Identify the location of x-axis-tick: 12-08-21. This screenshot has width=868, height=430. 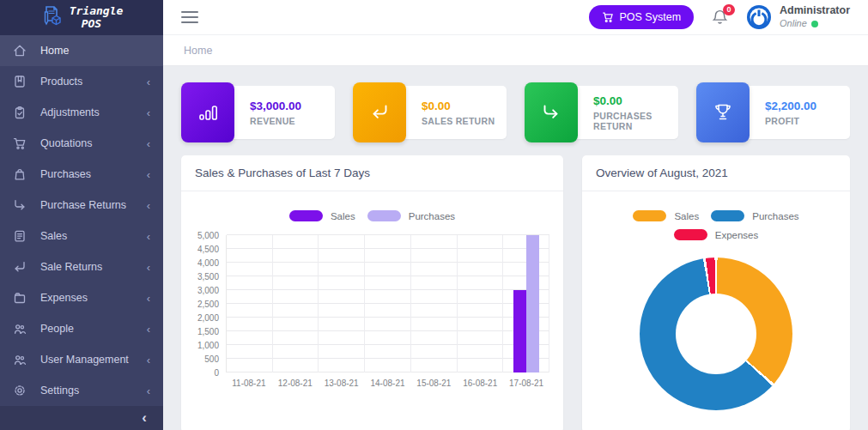
(295, 383).